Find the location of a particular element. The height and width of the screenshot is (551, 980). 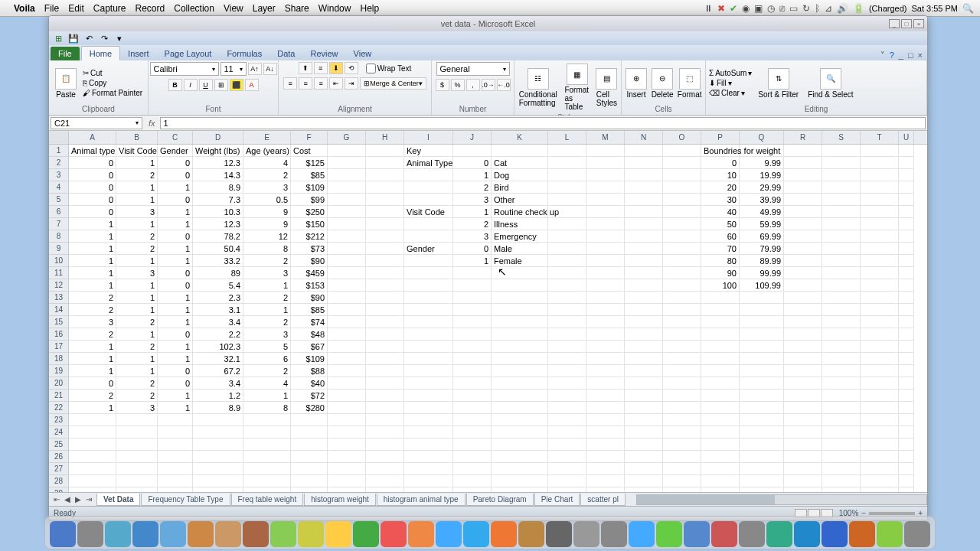

cell: 0 is located at coordinates (175, 371).